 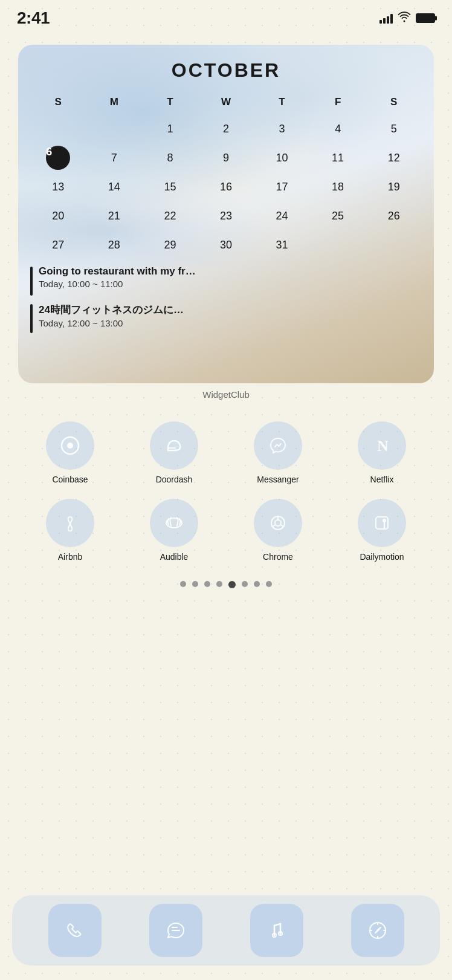 What do you see at coordinates (58, 245) in the screenshot?
I see `cal-day: 27` at bounding box center [58, 245].